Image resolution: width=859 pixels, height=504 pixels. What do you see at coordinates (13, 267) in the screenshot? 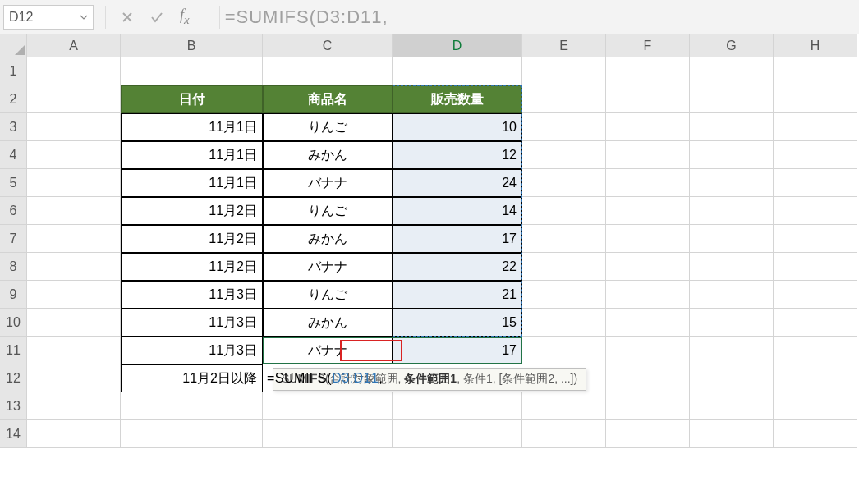
I see `row-header: 8` at bounding box center [13, 267].